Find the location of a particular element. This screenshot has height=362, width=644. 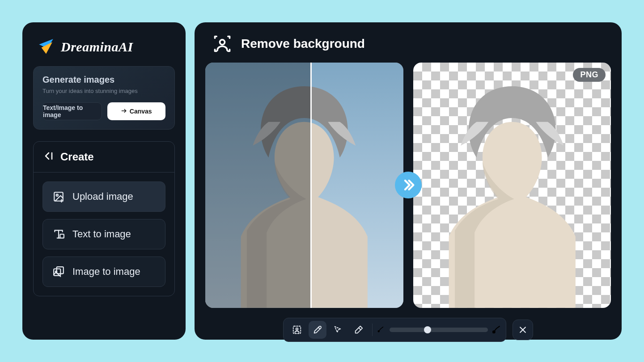

main-header: Remove background is located at coordinates (408, 48).